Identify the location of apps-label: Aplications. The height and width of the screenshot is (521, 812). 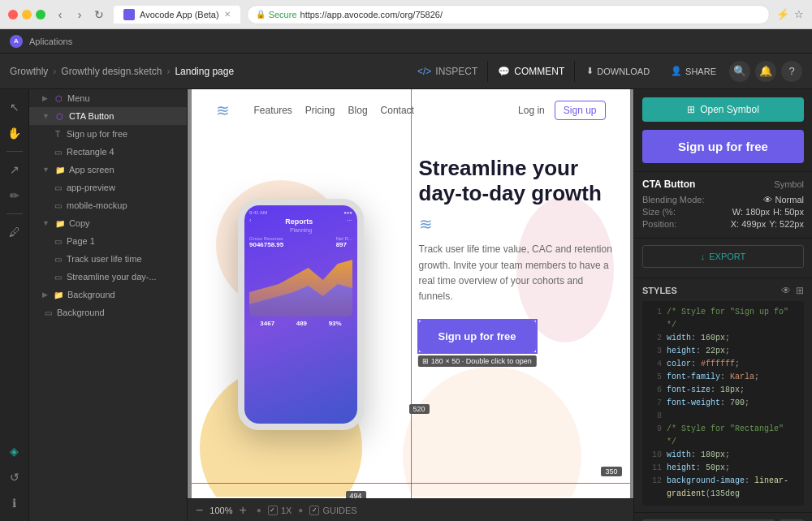
(50, 41).